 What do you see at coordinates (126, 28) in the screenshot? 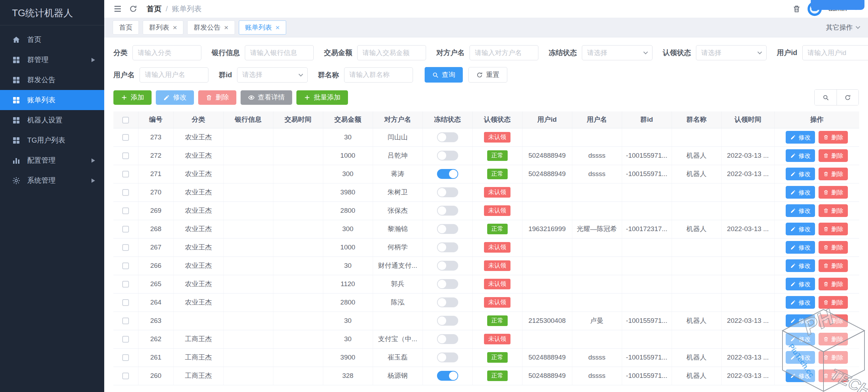
I see `tab-home: 首页` at bounding box center [126, 28].